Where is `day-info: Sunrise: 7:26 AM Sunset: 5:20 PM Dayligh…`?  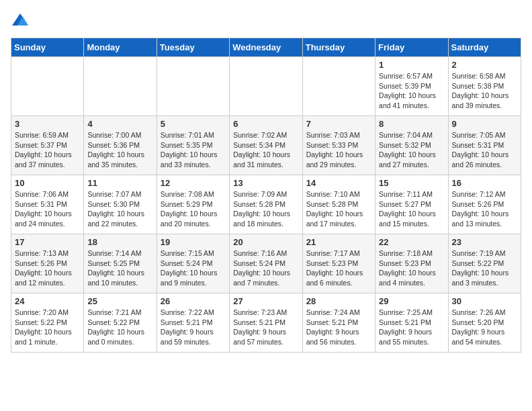
day-info: Sunrise: 7:26 AM Sunset: 5:20 PM Dayligh… is located at coordinates (485, 328).